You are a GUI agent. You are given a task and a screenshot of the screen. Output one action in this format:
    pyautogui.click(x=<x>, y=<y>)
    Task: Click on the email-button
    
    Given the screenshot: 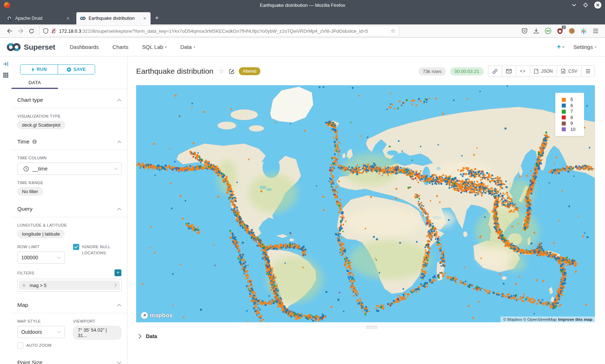 What is the action you would take?
    pyautogui.click(x=508, y=71)
    